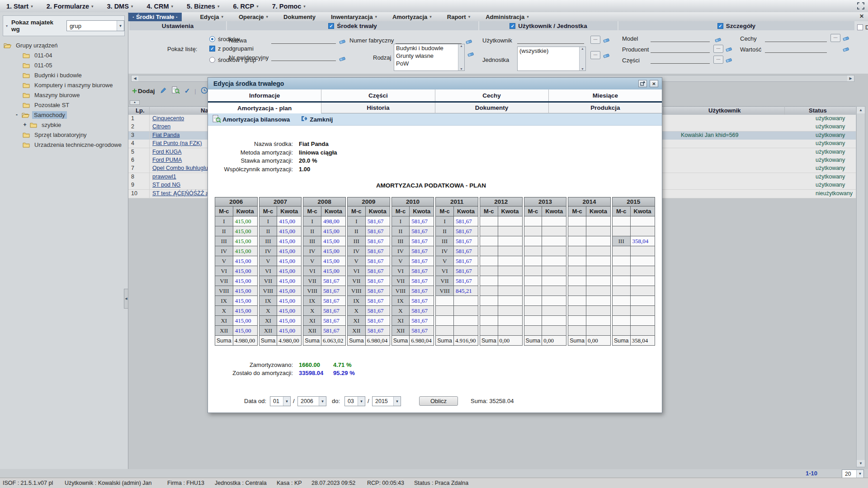 Image resolution: width=868 pixels, height=488 pixels. Describe the element at coordinates (25, 125) in the screenshot. I see `expand-plus-icon: +` at that location.